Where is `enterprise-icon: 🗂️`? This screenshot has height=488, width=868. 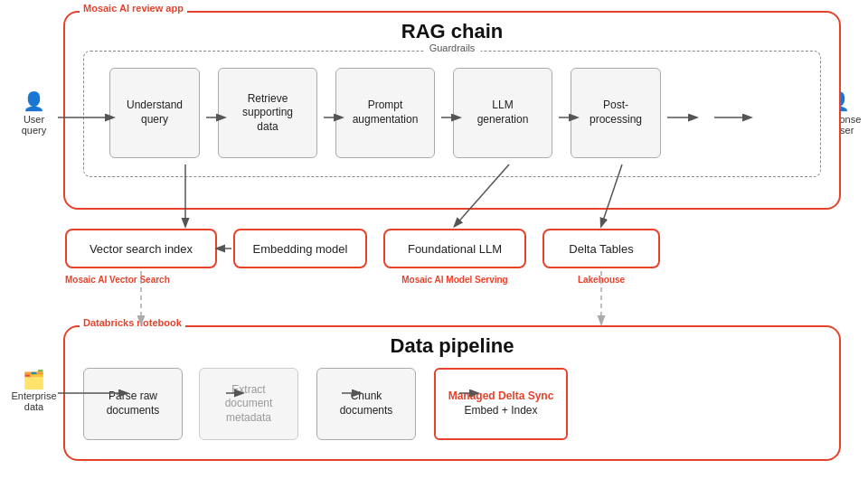 enterprise-icon: 🗂️ is located at coordinates (34, 380).